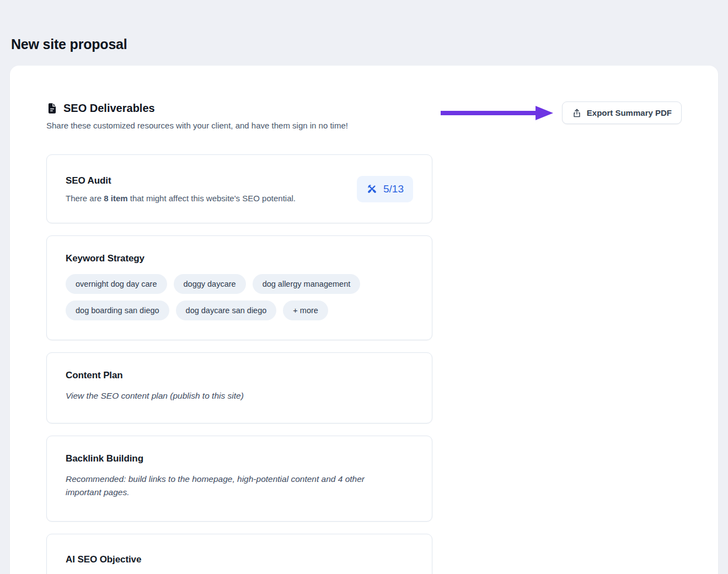  I want to click on keyword-strategy-title: Keyword Strategy, so click(239, 259).